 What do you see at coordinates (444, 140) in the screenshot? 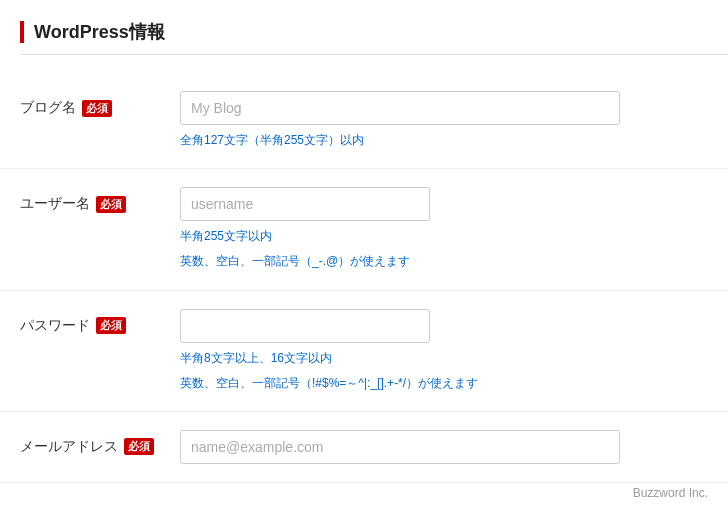
I see `hint-blog-name: 全角127文字（半角255文字）以内` at bounding box center [444, 140].